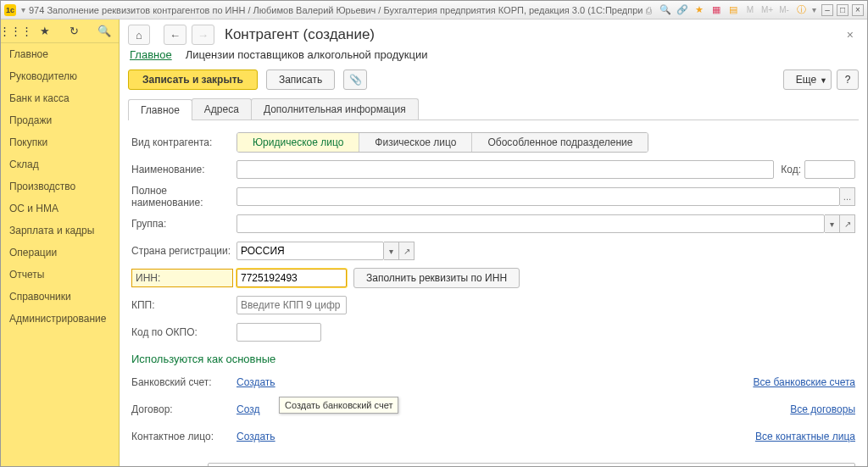  Describe the element at coordinates (59, 76) in the screenshot. I see `sidebar-item-manager: Руководителю` at that location.